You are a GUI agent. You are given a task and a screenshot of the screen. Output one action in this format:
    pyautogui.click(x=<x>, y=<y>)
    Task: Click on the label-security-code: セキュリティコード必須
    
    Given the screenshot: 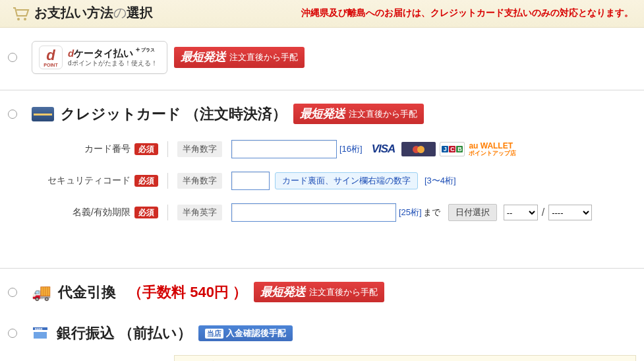 What is the action you would take?
    pyautogui.click(x=102, y=181)
    